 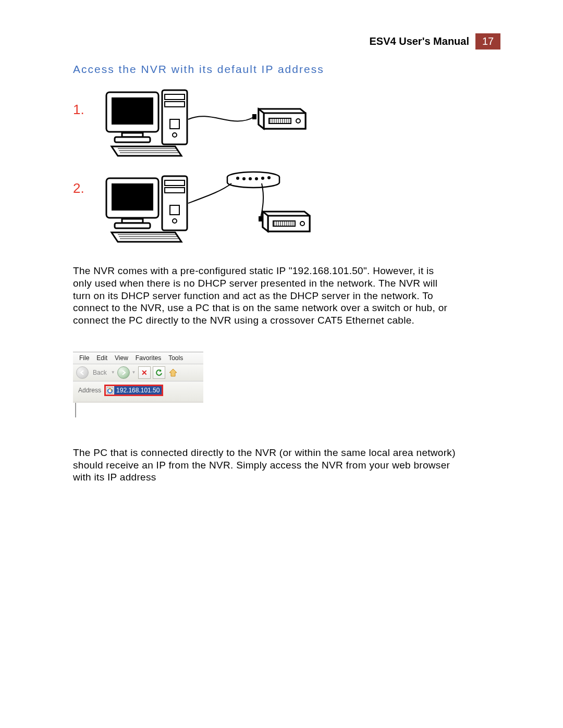 What do you see at coordinates (287, 208) in the screenshot?
I see `diagram-row-2: 2.` at bounding box center [287, 208].